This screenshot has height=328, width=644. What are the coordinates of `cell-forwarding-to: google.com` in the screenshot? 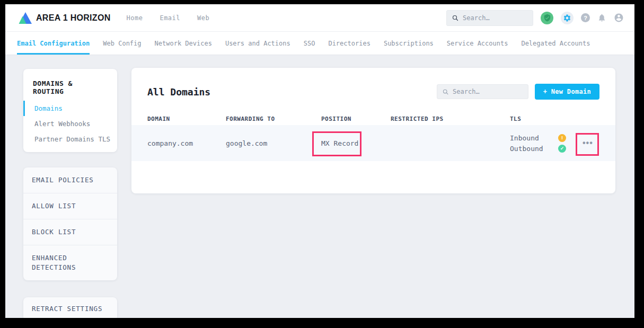 It's located at (274, 143).